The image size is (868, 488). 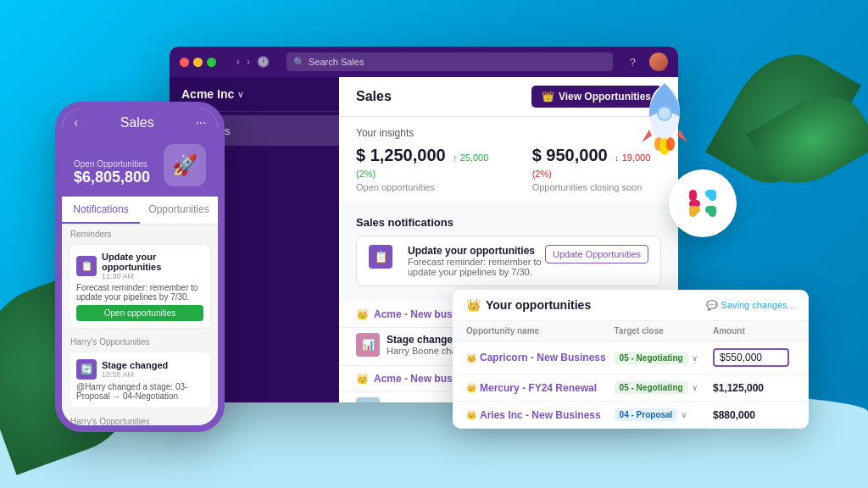 I want to click on help-icon: ?, so click(x=632, y=63).